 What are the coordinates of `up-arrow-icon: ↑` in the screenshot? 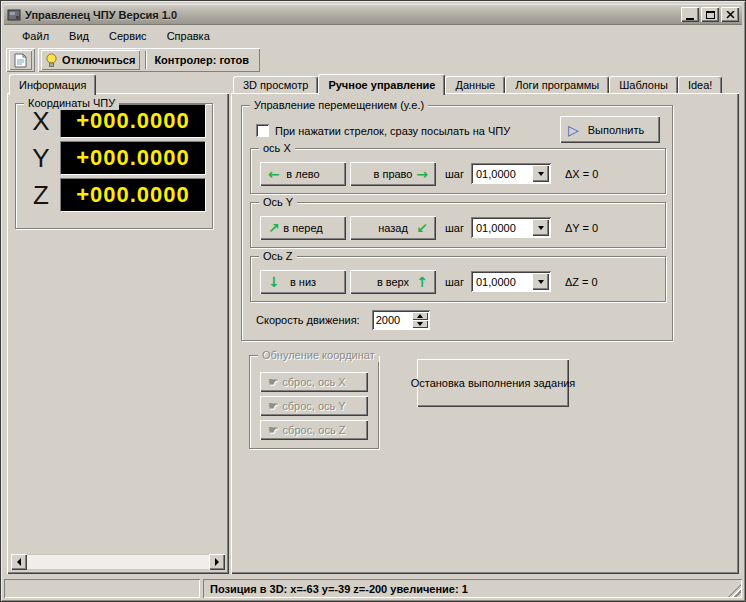 It's located at (422, 282).